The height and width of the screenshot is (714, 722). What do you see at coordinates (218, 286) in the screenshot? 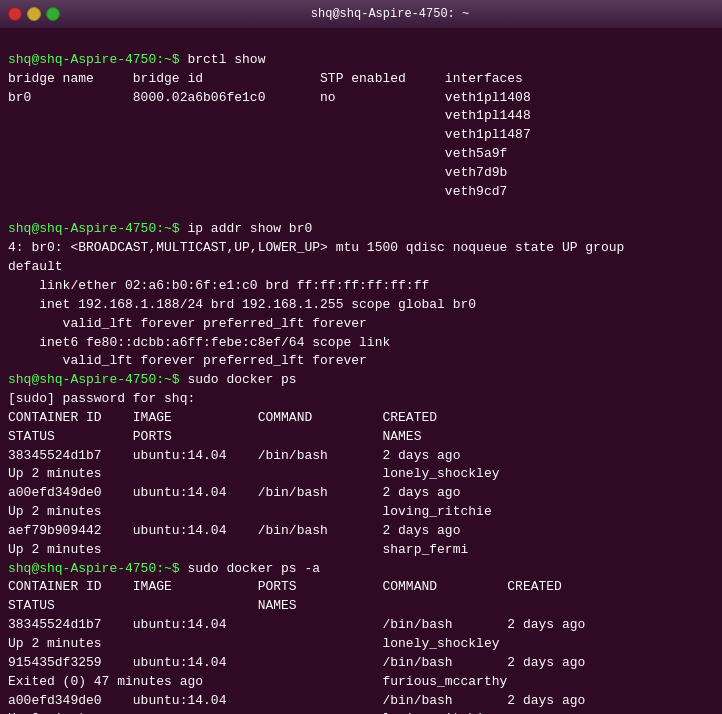
I see `output-9: link/ether 02:a6:b0:6f:e1:c0 brd ff:ff:f…` at bounding box center [218, 286].